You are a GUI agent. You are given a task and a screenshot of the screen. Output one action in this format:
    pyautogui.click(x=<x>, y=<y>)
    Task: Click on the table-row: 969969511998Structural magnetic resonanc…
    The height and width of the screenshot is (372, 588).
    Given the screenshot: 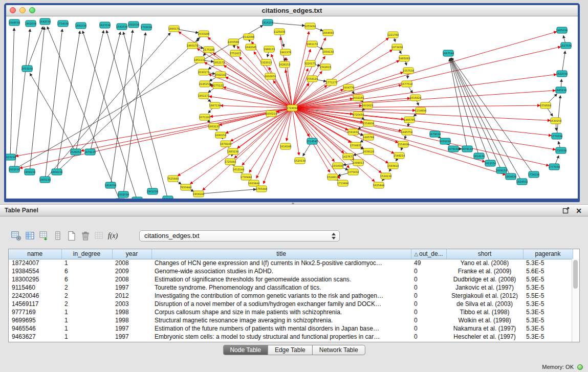 What is the action you would take?
    pyautogui.click(x=291, y=320)
    